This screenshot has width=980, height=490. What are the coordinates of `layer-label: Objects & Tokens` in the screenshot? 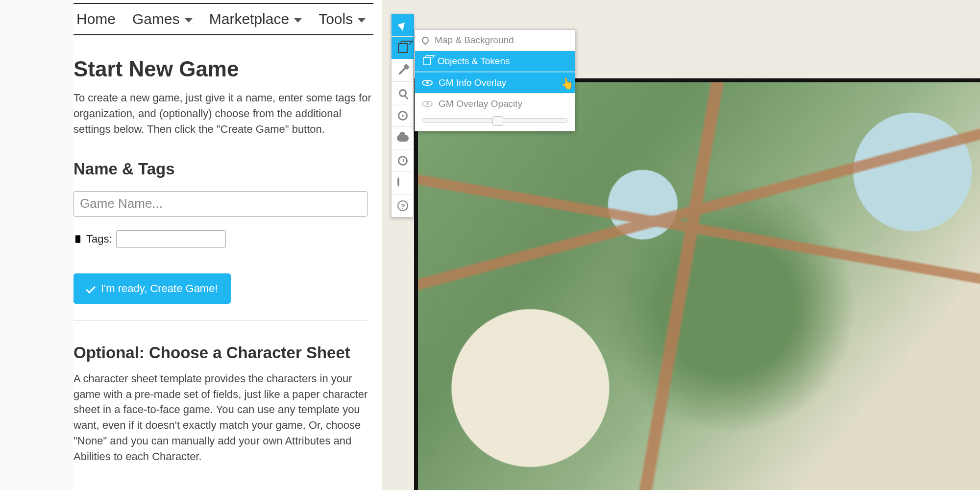 It's located at (474, 61).